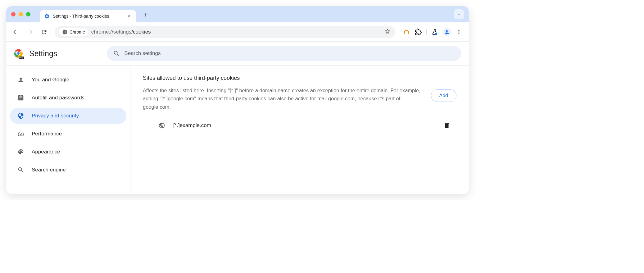 Image resolution: width=644 pixels, height=273 pixels. I want to click on sidebar-item-label: Appearance, so click(46, 152).